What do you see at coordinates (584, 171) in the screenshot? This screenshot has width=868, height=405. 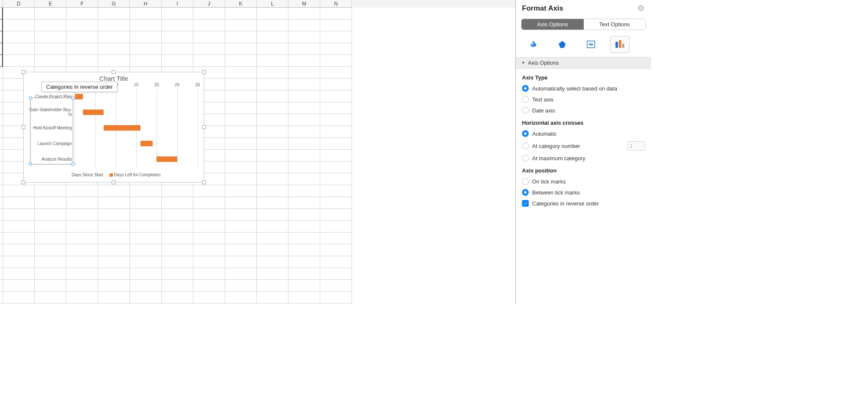 I see `axis-position-title: Axis position` at bounding box center [584, 171].